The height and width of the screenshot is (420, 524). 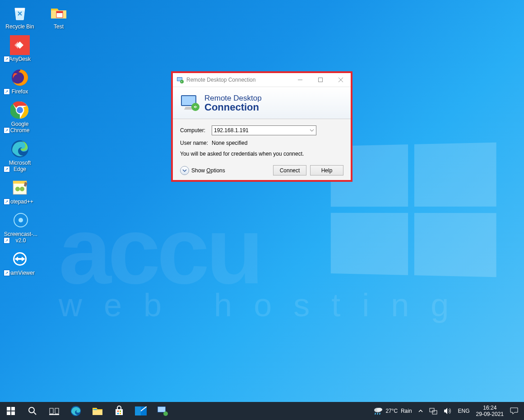 What do you see at coordinates (54, 411) in the screenshot?
I see `task-view-button` at bounding box center [54, 411].